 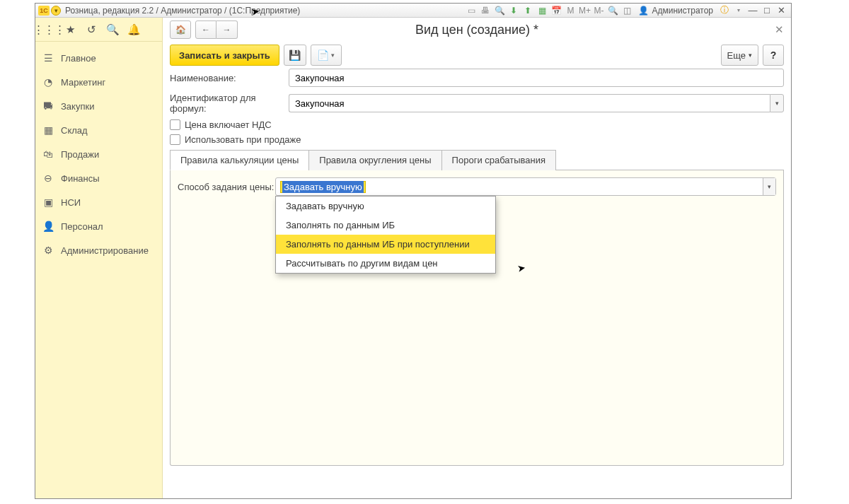 What do you see at coordinates (112, 30) in the screenshot?
I see `search-icon: 🔍` at bounding box center [112, 30].